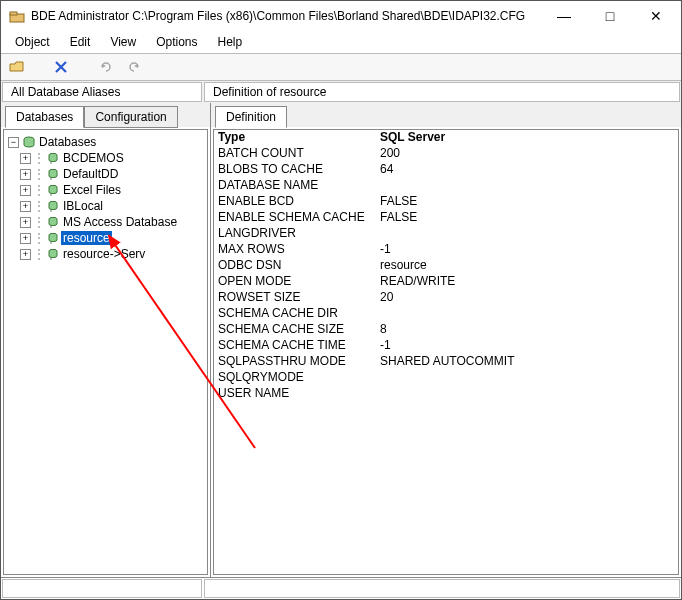  What do you see at coordinates (108, 190) in the screenshot?
I see `tree-item: +⋮⋮Excel Files` at bounding box center [108, 190].